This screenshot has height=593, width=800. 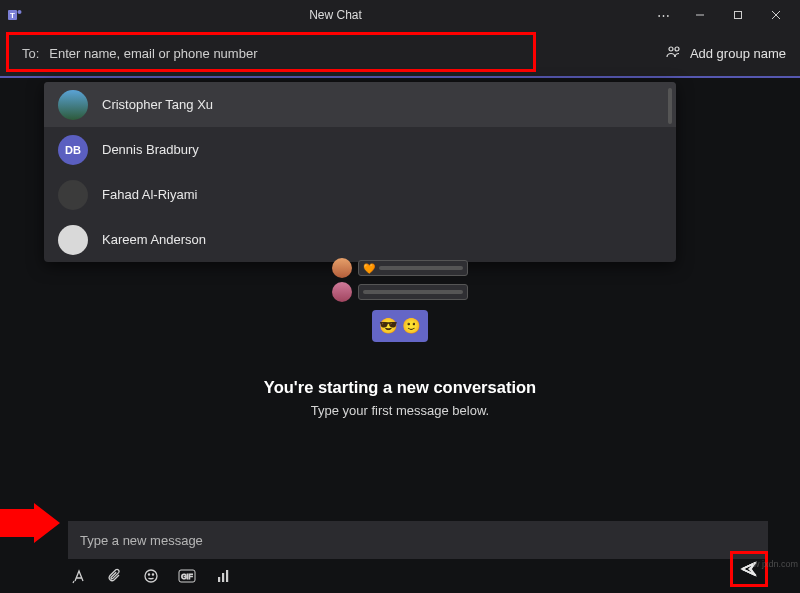 What do you see at coordinates (400, 557) in the screenshot?
I see `composer: GIF` at bounding box center [400, 557].